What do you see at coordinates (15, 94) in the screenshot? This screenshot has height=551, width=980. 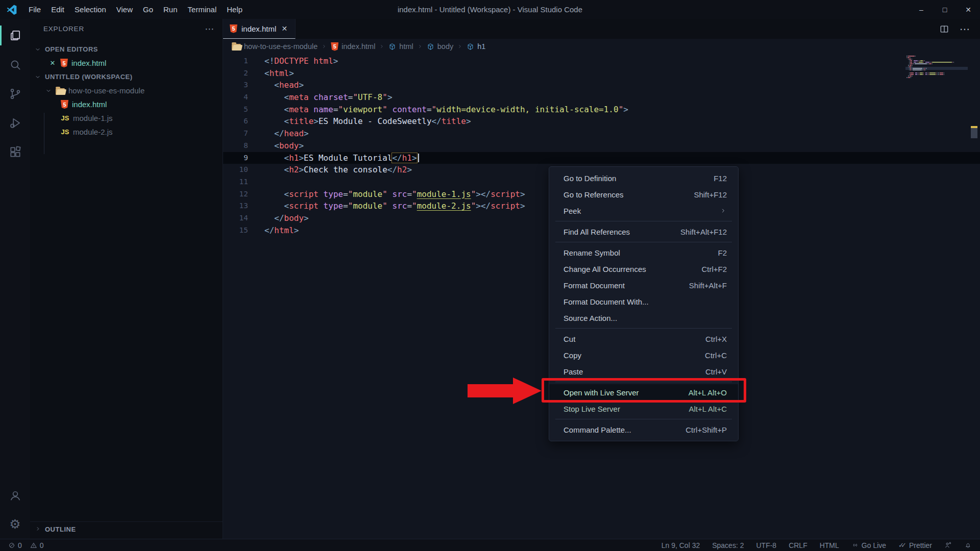 I see `activitybar-source-control` at bounding box center [15, 94].